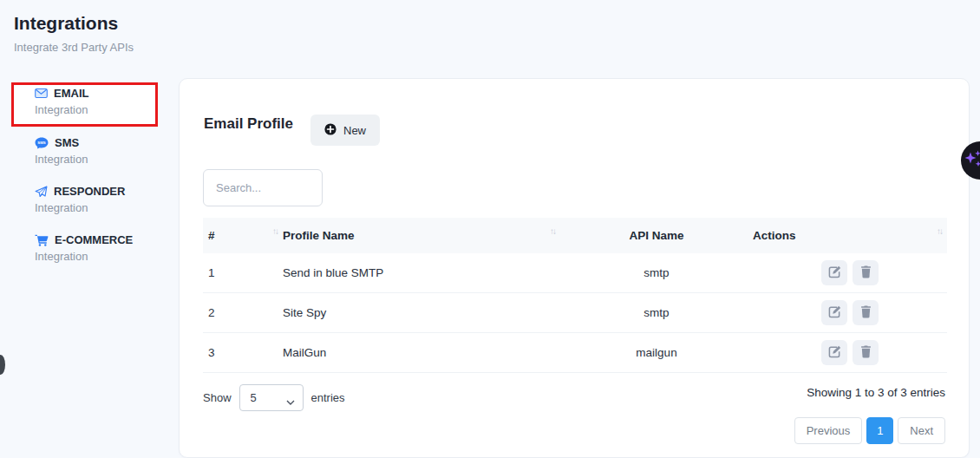  I want to click on sidebar-item-responder: RESPONDER Integration, so click(80, 200).